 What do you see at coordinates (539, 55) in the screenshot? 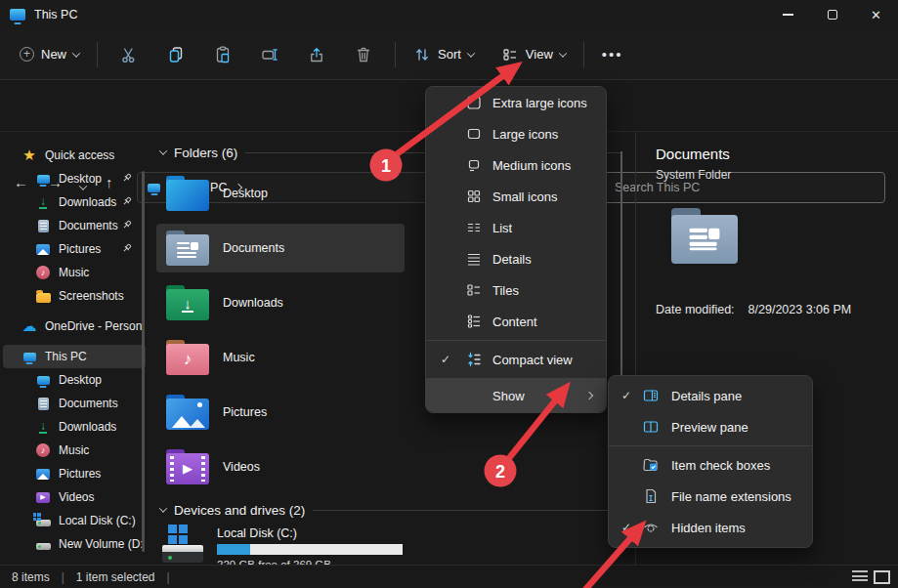
I see `view-label: View` at bounding box center [539, 55].